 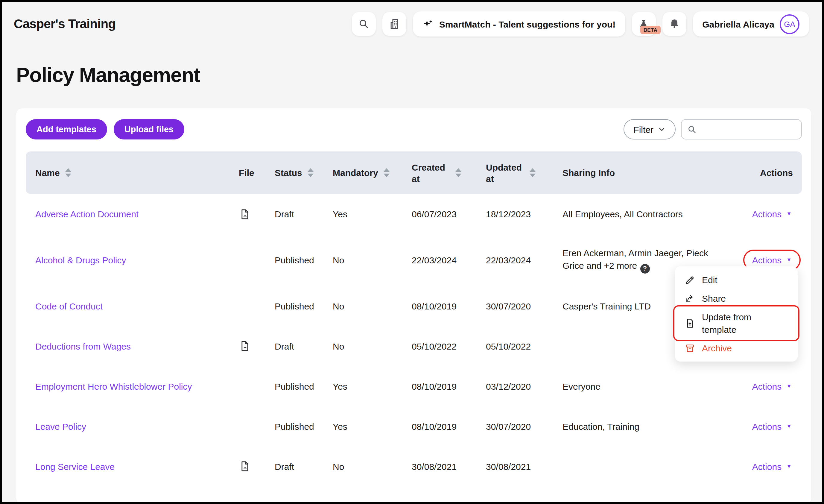 What do you see at coordinates (514, 173) in the screenshot?
I see `column-header-updated-at: Updated at` at bounding box center [514, 173].